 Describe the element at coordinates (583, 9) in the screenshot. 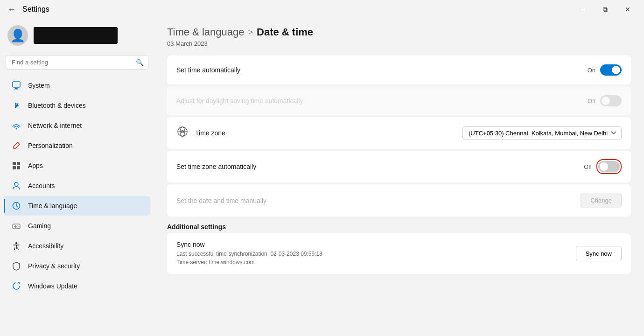

I see `minimize-button: –` at that location.